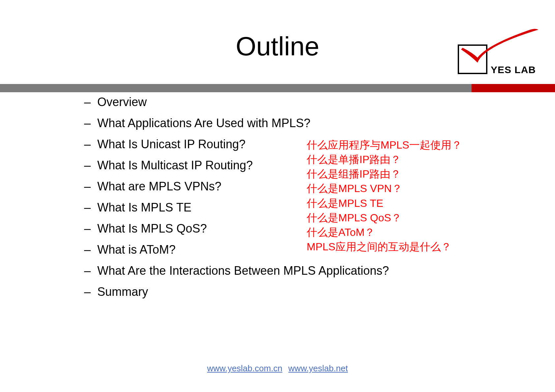 This screenshot has width=555, height=392. What do you see at coordinates (144, 208) in the screenshot?
I see `bullet-text: What Is MPLS TE` at bounding box center [144, 208].